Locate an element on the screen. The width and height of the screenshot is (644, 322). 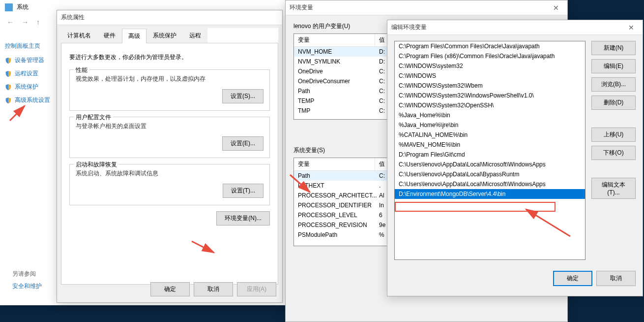
admin-text: 要进行大多数更改，你必须作为管理员登录。 is located at coordinates (170, 57).